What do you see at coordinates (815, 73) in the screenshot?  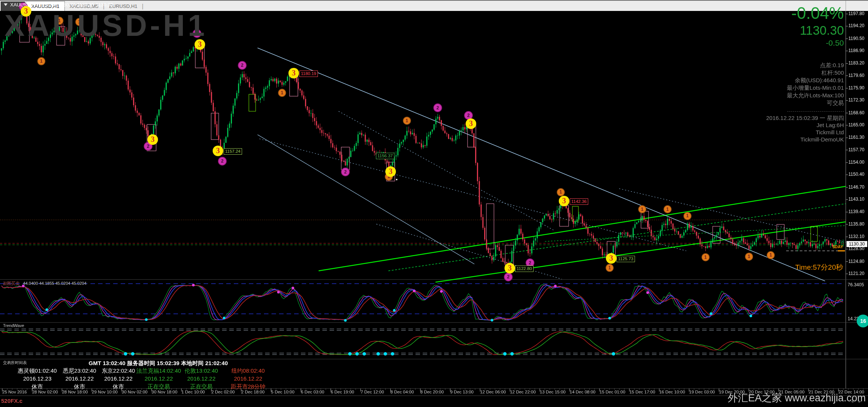 I see `account-info-line: 杠杆:500` at bounding box center [815, 73].